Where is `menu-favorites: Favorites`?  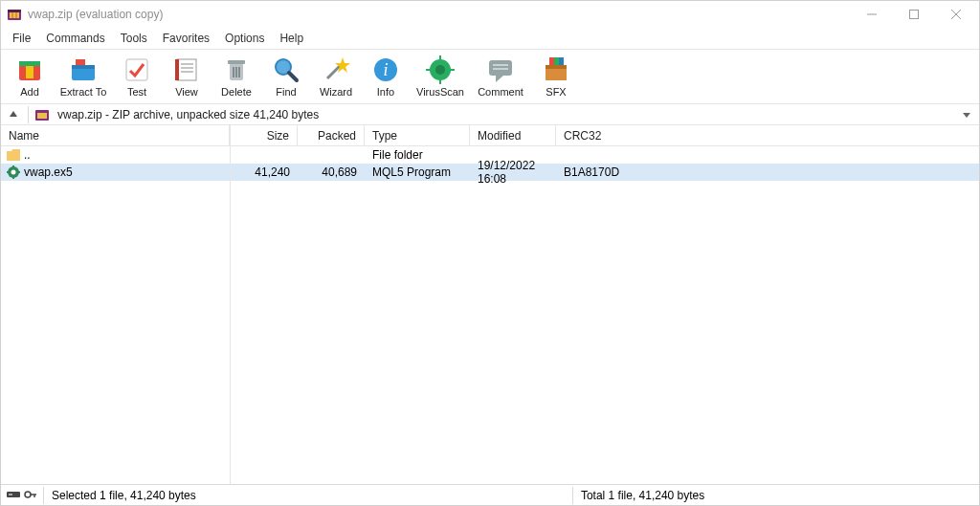
menu-favorites: Favorites is located at coordinates (186, 38).